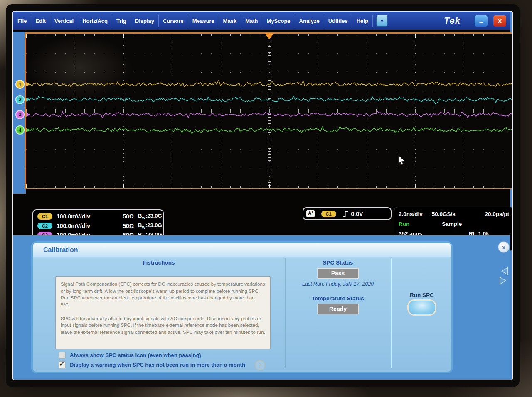  I want to click on tek-logo: Tek, so click(459, 21).